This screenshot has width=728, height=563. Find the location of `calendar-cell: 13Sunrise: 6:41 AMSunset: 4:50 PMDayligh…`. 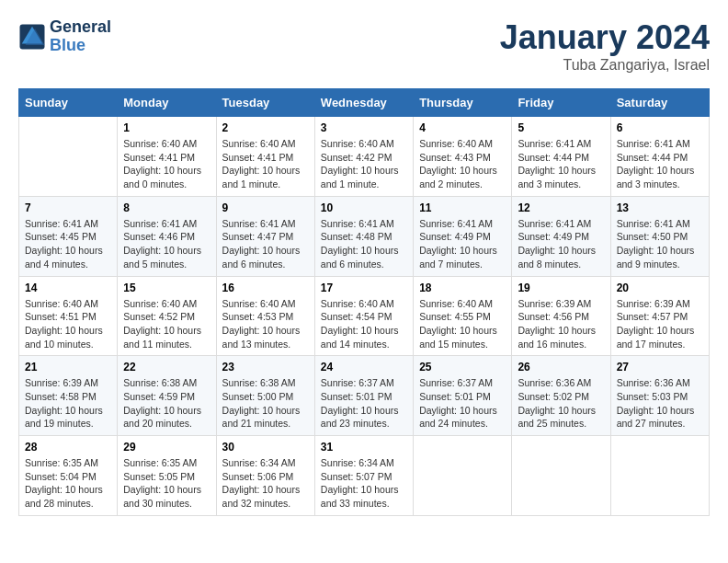

calendar-cell: 13Sunrise: 6:41 AMSunset: 4:50 PMDayligh… is located at coordinates (660, 236).